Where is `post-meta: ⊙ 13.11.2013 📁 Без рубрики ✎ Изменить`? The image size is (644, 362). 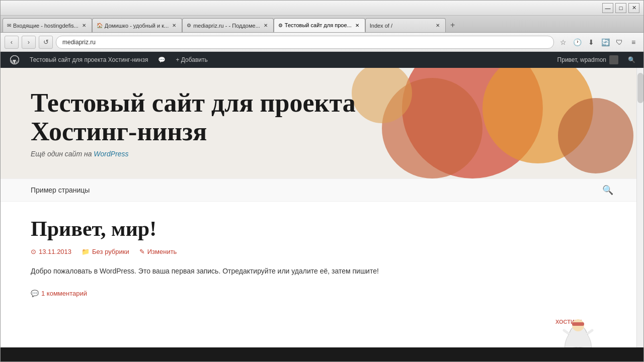
post-meta: ⊙ 13.11.2013 📁 Без рубрики ✎ Изменить is located at coordinates (227, 251).